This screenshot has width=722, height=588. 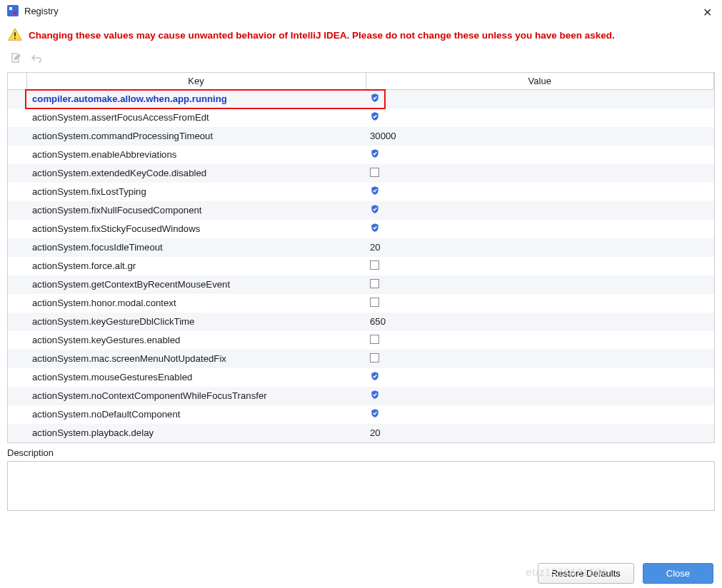 What do you see at coordinates (196, 377) in the screenshot?
I see `key-cell: actionSystem.mouseGesturesEnabled` at bounding box center [196, 377].